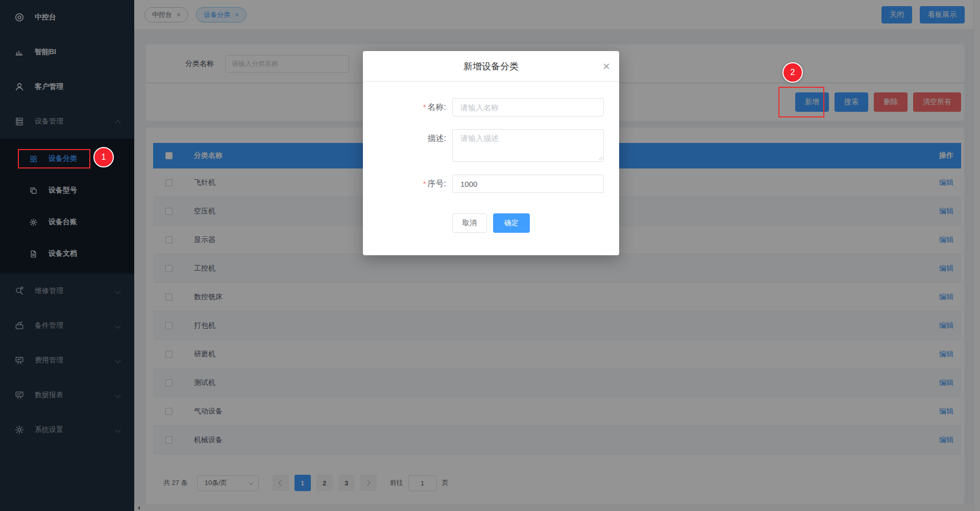  What do you see at coordinates (528, 145) in the screenshot?
I see `description-textarea` at bounding box center [528, 145].